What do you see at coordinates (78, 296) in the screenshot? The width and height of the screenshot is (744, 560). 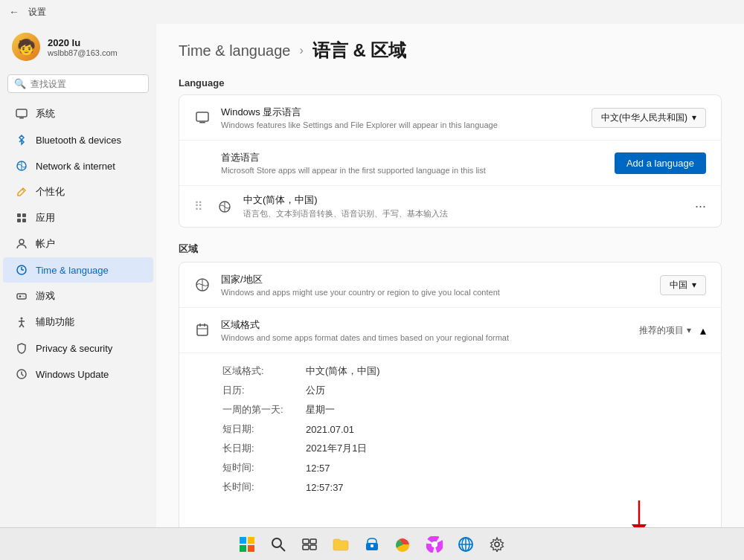 I see `sidebar-item-gaming: 游戏` at bounding box center [78, 296].